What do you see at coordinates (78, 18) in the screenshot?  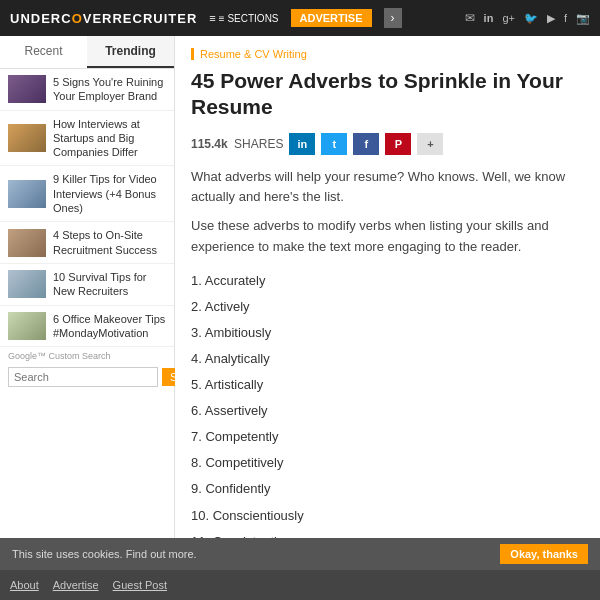 I see `logo-highlight: O` at bounding box center [78, 18].